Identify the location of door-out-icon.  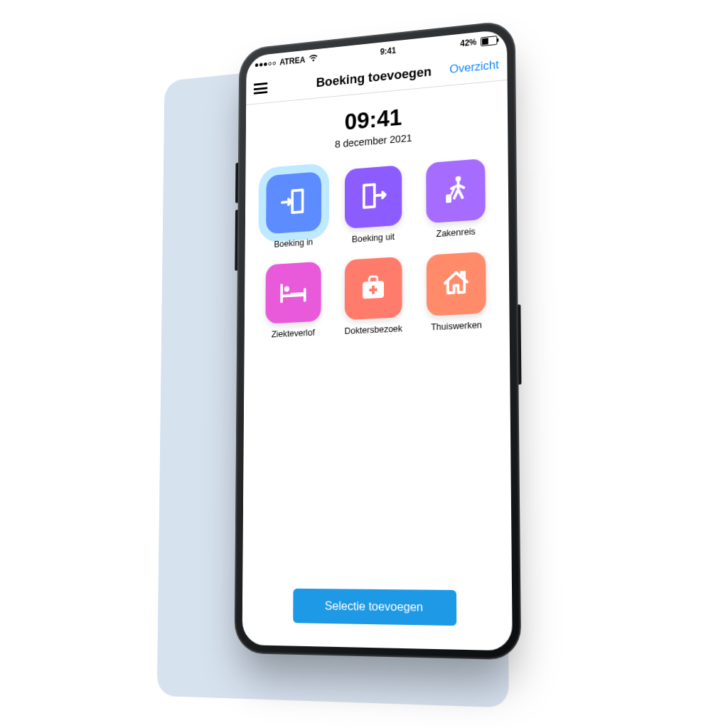
(374, 198).